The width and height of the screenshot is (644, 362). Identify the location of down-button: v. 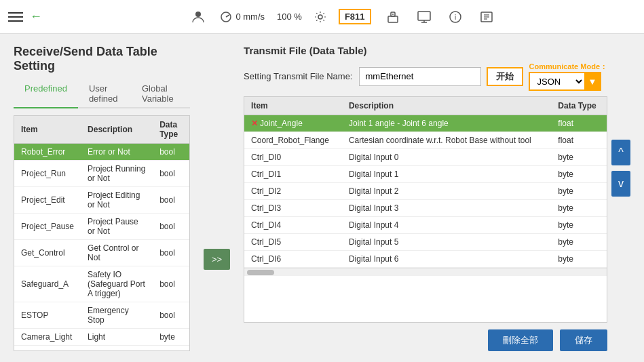
(621, 184).